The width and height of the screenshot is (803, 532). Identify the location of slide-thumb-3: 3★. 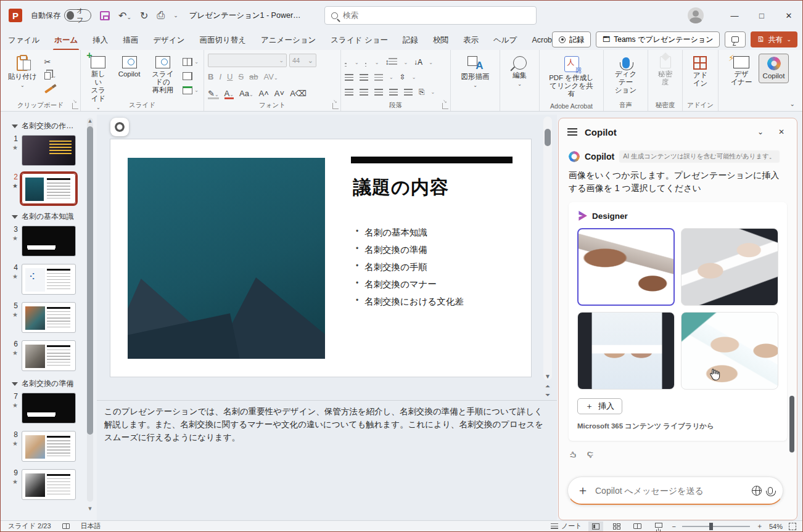
(52, 241).